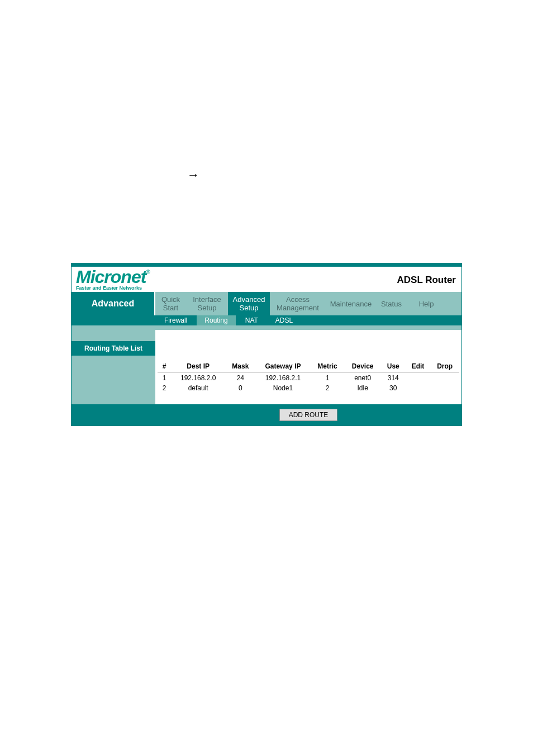 Image resolution: width=533 pixels, height=756 pixels. What do you see at coordinates (393, 388) in the screenshot?
I see `cell-use: 30` at bounding box center [393, 388].